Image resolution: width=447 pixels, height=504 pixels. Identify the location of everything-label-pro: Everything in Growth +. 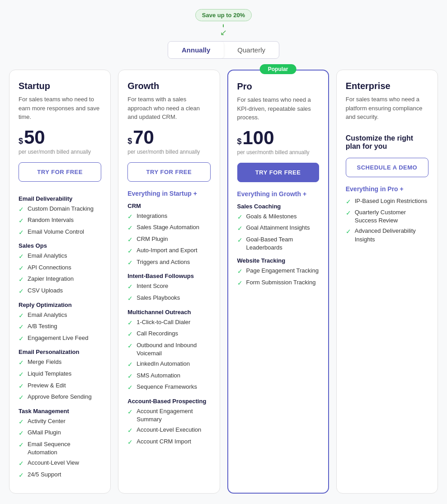
(278, 194).